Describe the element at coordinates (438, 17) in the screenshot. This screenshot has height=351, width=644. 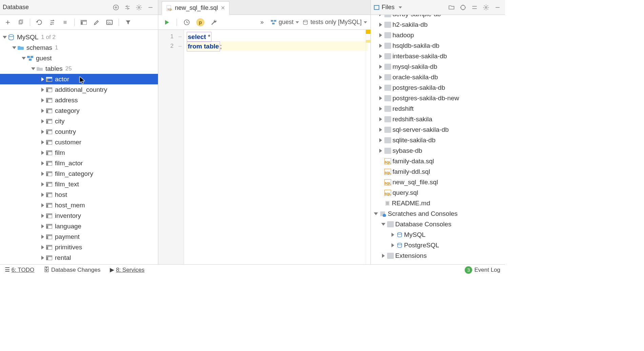
I see `file-item: derby-sample-db` at that location.